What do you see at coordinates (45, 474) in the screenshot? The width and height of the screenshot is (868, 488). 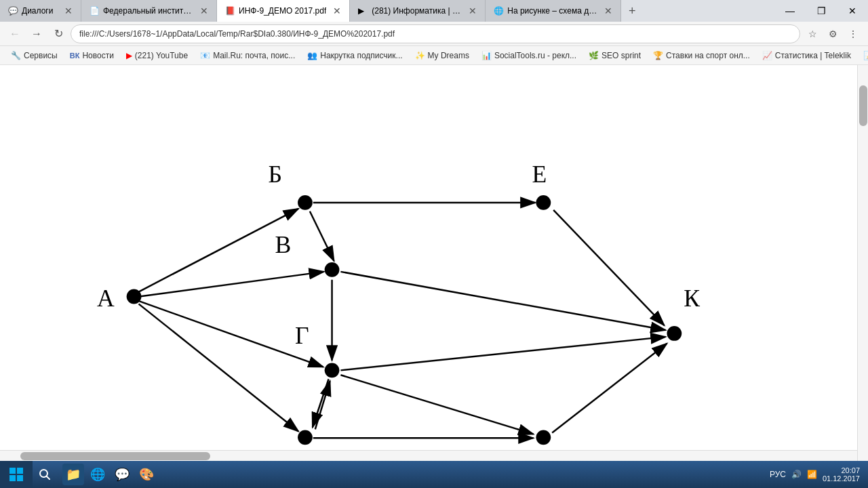 I see `taskbar-search-button` at bounding box center [45, 474].